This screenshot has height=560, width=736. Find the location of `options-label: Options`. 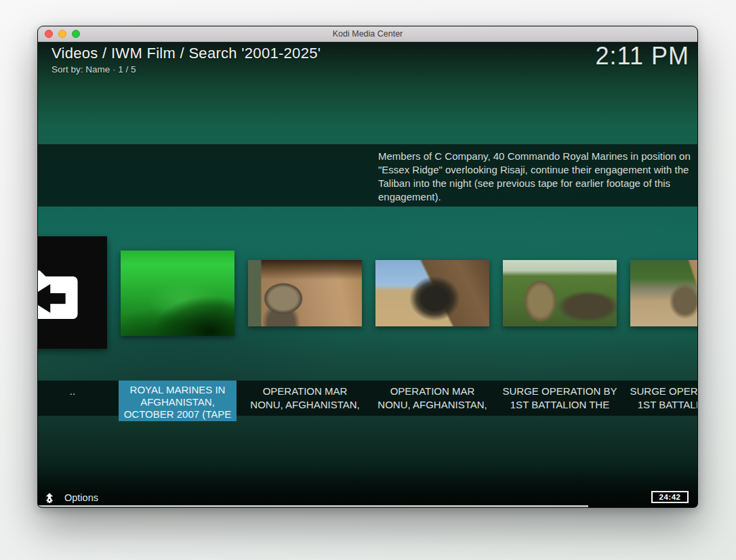

options-label: Options is located at coordinates (81, 498).